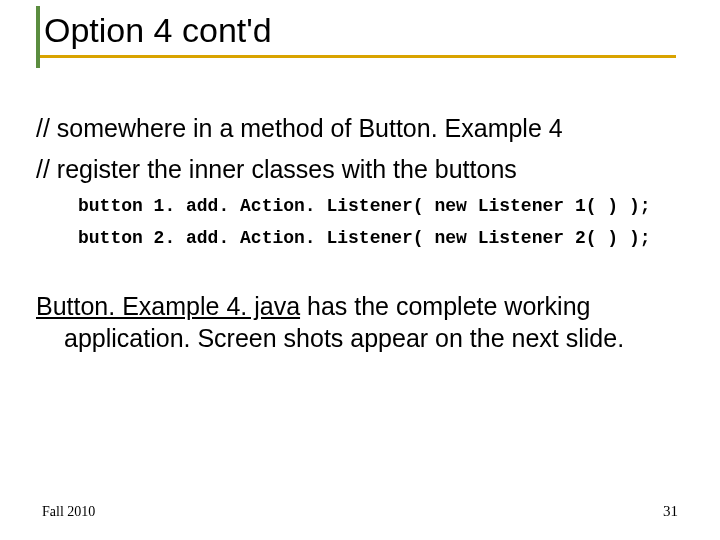  What do you see at coordinates (168, 306) in the screenshot?
I see `file-link: Button. Example 4. java` at bounding box center [168, 306].